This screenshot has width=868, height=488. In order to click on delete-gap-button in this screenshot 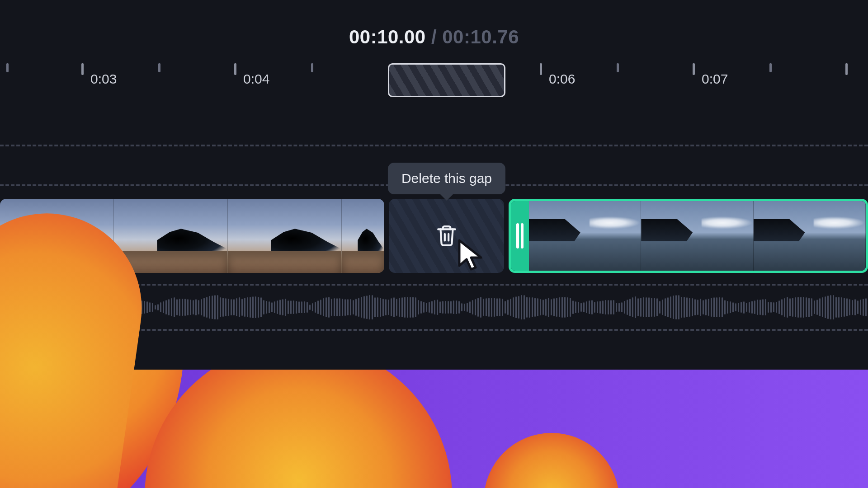, I will do `click(447, 236)`.